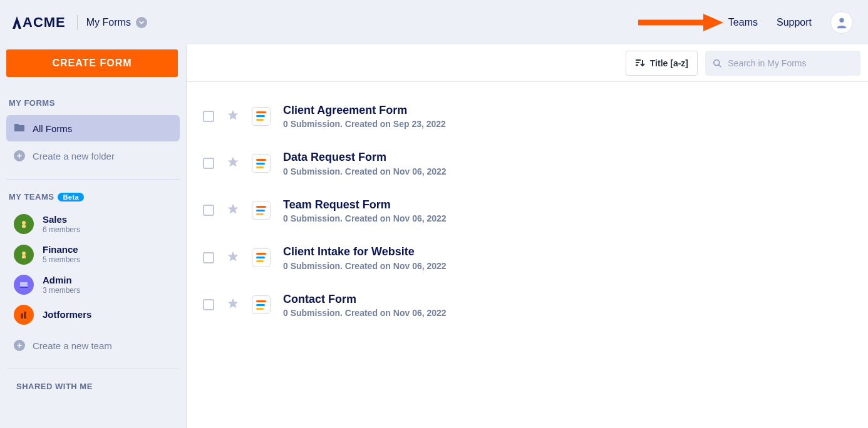 The height and width of the screenshot is (428, 868). Describe the element at coordinates (67, 315) in the screenshot. I see `team-text: Jotformers` at that location.